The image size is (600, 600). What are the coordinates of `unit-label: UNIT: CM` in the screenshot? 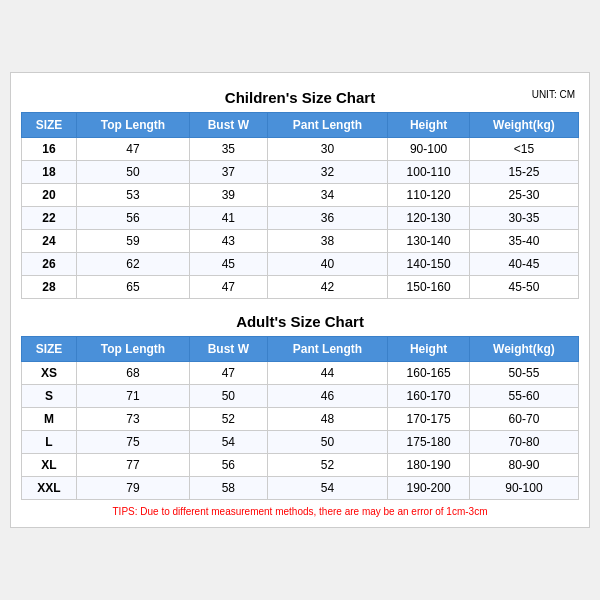 It's located at (554, 94).